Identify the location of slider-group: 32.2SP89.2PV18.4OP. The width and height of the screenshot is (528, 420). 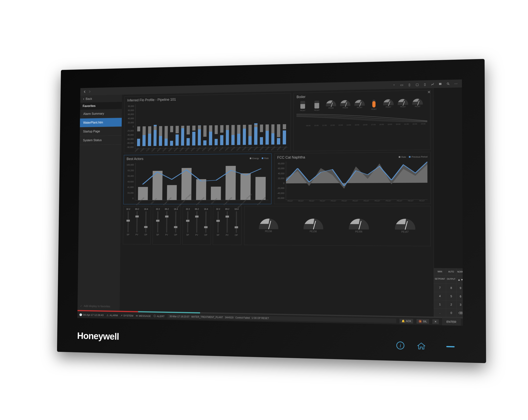
(167, 226).